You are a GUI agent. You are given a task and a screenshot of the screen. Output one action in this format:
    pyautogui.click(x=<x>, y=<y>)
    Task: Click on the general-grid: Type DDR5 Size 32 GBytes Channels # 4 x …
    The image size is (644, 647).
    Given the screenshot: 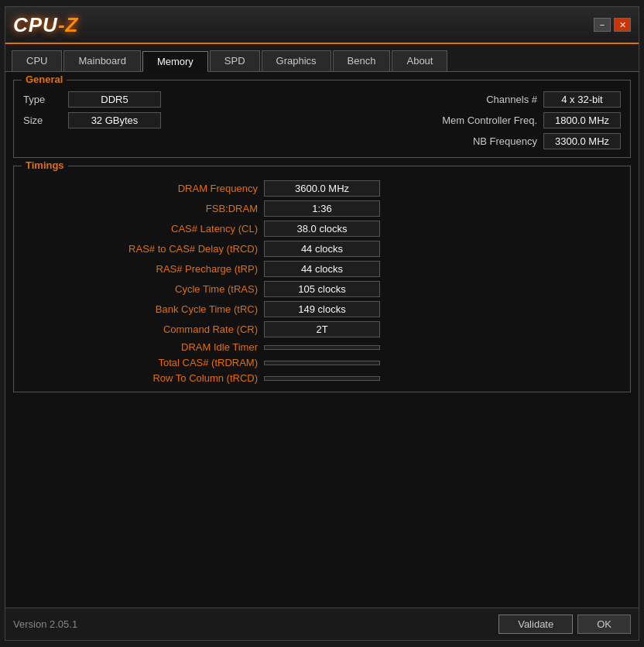 What is the action you would take?
    pyautogui.click(x=322, y=121)
    